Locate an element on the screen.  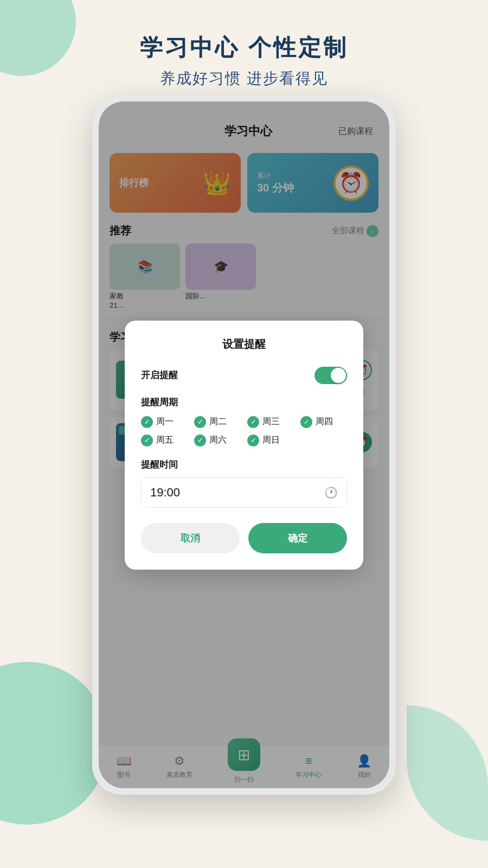
day-label-thursday: 周四 is located at coordinates (324, 422).